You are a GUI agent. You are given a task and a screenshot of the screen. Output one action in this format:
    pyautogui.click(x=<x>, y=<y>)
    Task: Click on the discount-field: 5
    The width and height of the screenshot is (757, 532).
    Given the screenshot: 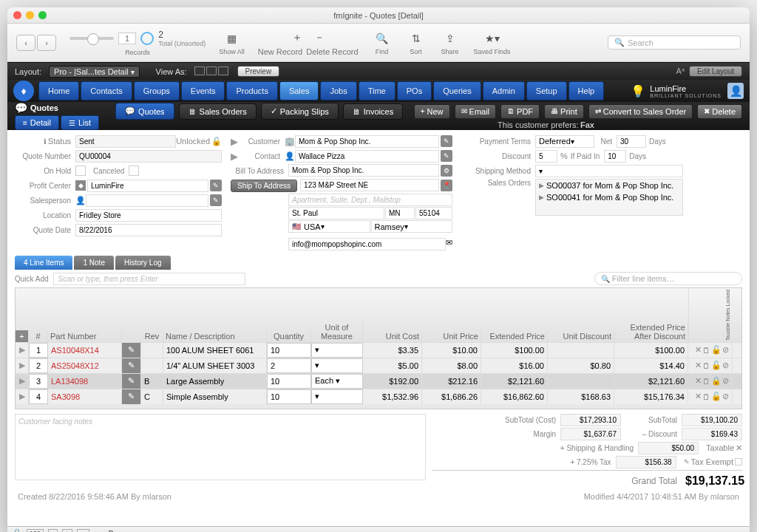 What is the action you would take?
    pyautogui.click(x=546, y=157)
    